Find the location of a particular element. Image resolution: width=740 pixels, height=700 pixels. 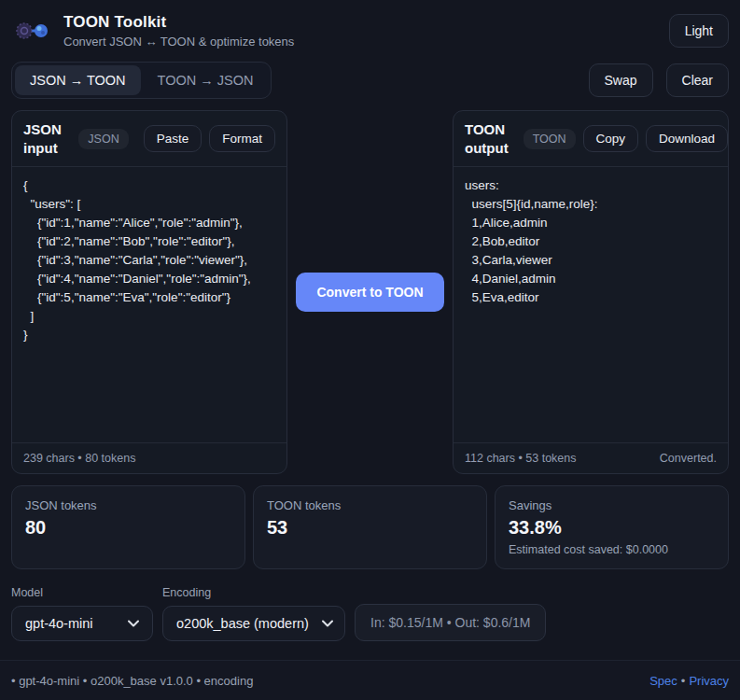

toon-output-text: users: users[5]{id,name,role}: 1,Alice,a… is located at coordinates (591, 304).